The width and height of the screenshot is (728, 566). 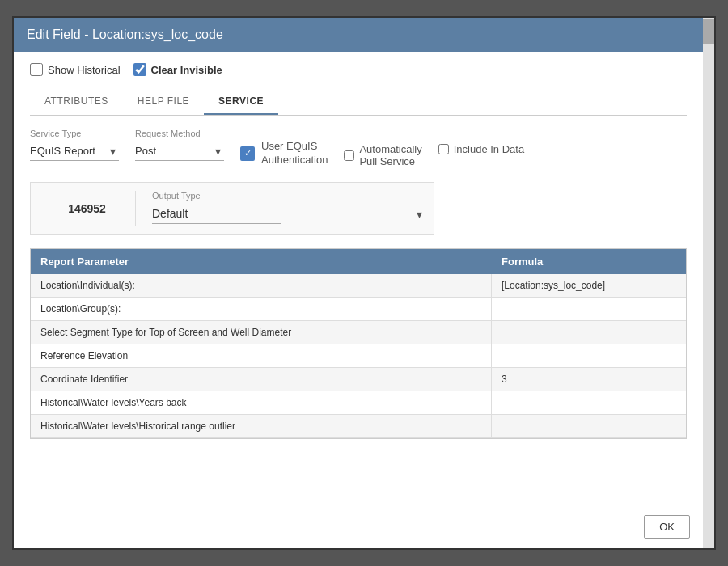 I want to click on user-auth-checkbox: ✓, so click(x=248, y=154).